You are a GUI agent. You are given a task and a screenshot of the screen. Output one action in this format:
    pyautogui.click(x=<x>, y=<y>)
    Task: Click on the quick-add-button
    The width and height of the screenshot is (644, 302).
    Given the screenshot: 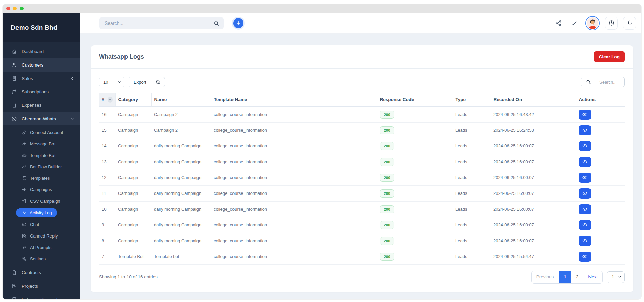 What is the action you would take?
    pyautogui.click(x=238, y=23)
    